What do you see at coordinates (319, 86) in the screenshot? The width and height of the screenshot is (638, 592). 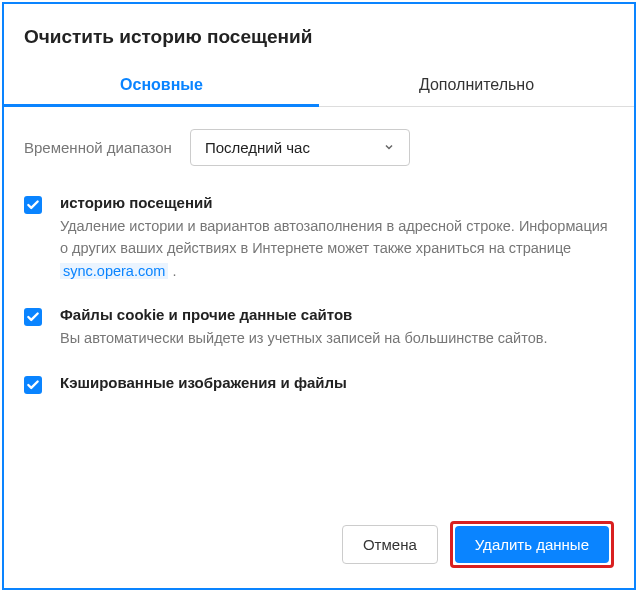 I see `tabs: Основные Дополнительно` at bounding box center [319, 86].